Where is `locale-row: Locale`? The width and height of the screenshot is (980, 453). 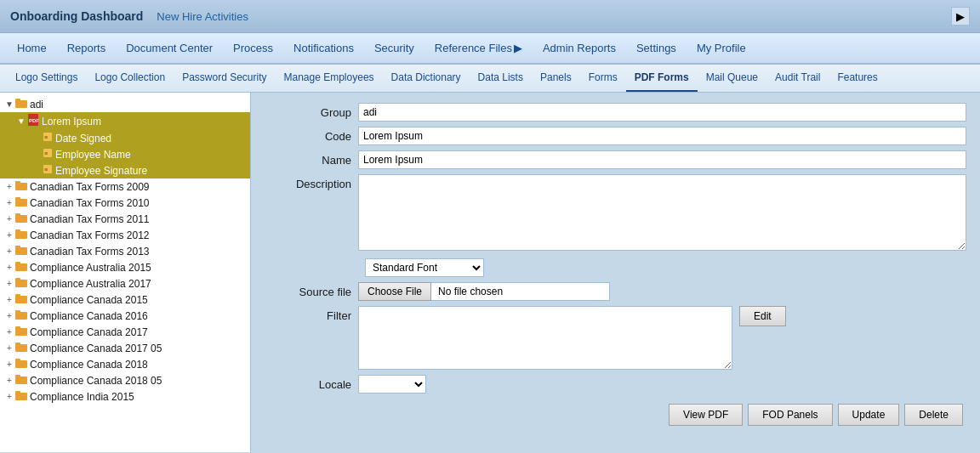
locale-row: Locale is located at coordinates (616, 384).